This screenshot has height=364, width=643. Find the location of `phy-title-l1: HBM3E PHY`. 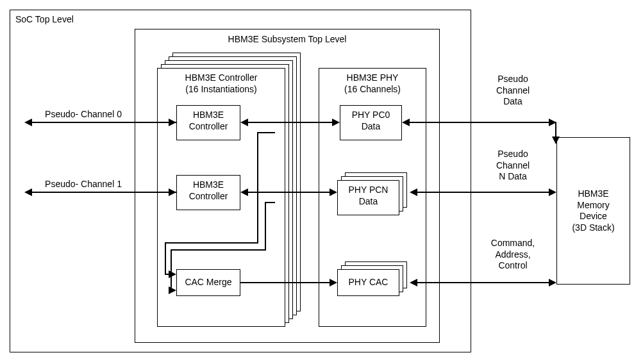

phy-title-l1: HBM3E PHY is located at coordinates (372, 78).